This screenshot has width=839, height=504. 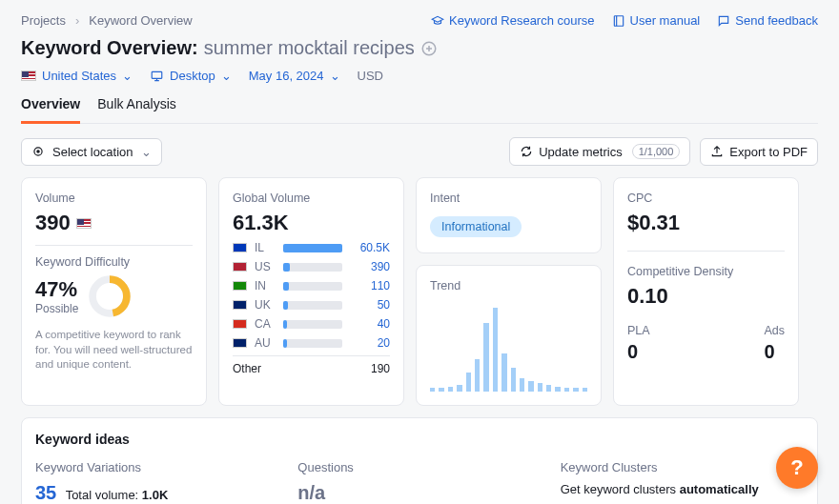 What do you see at coordinates (265, 343) in the screenshot?
I see `gv-country-code: AU` at bounding box center [265, 343].